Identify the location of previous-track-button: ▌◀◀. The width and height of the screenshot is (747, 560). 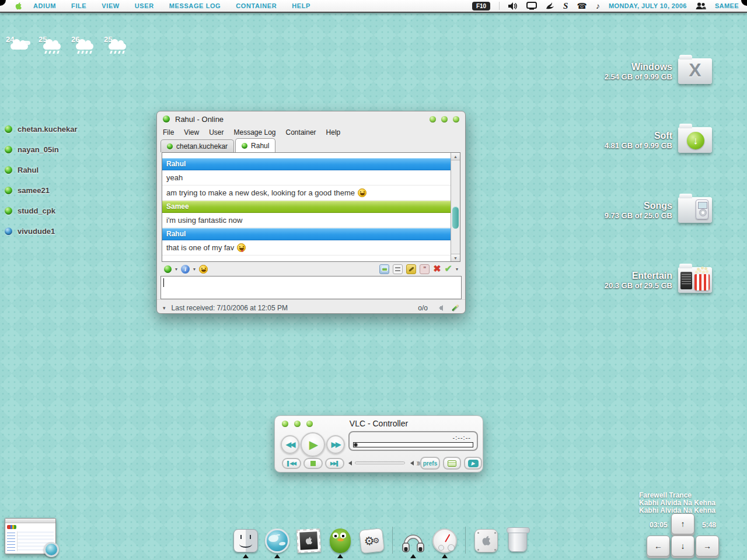
(292, 463).